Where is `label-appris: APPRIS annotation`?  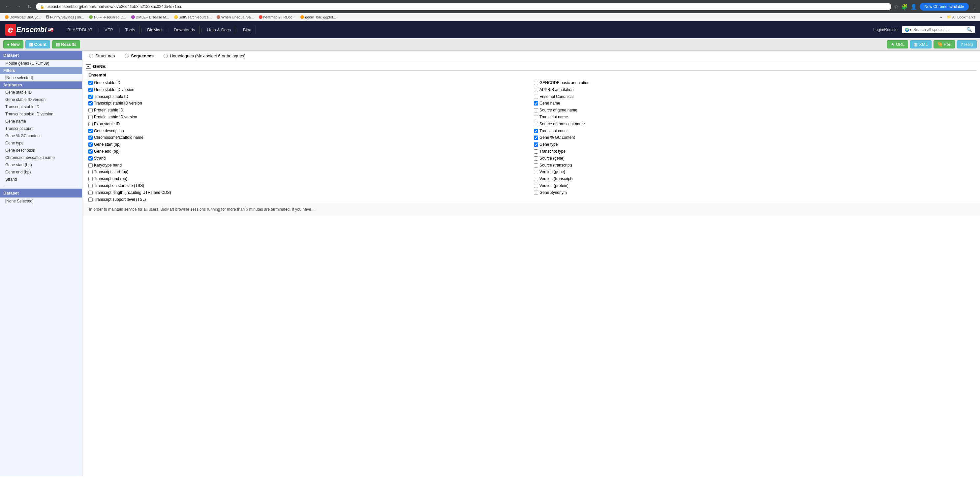 label-appris: APPRIS annotation is located at coordinates (556, 90).